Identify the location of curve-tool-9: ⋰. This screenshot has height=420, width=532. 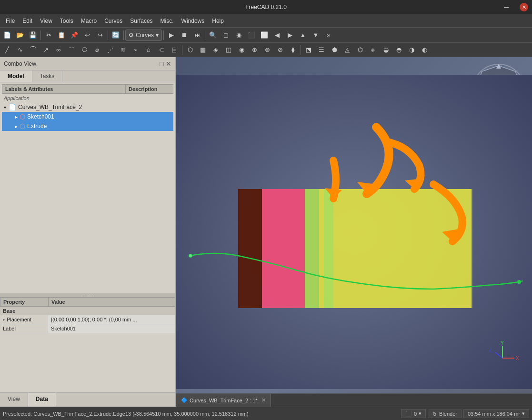
(110, 50).